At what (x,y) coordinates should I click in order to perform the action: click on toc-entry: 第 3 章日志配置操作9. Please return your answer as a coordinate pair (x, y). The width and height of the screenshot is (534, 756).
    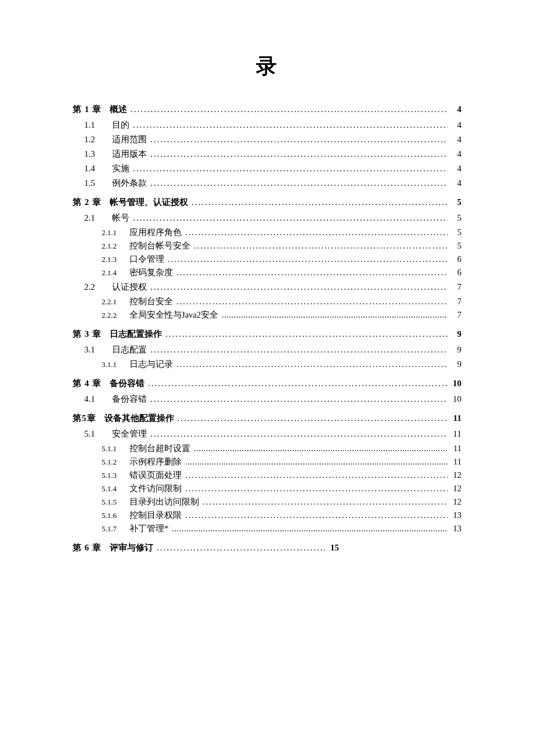
    Looking at the image, I should click on (267, 334).